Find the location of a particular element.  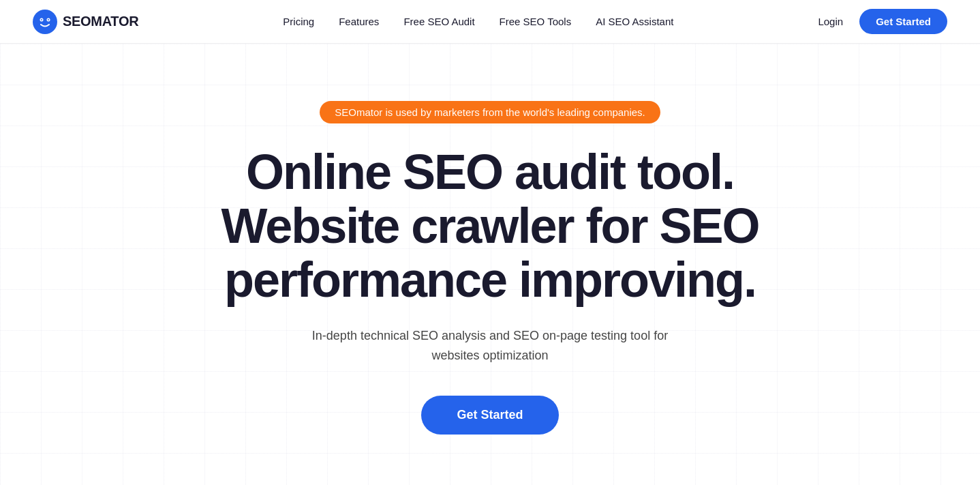

navbar-actions: Login Get Started is located at coordinates (883, 22).